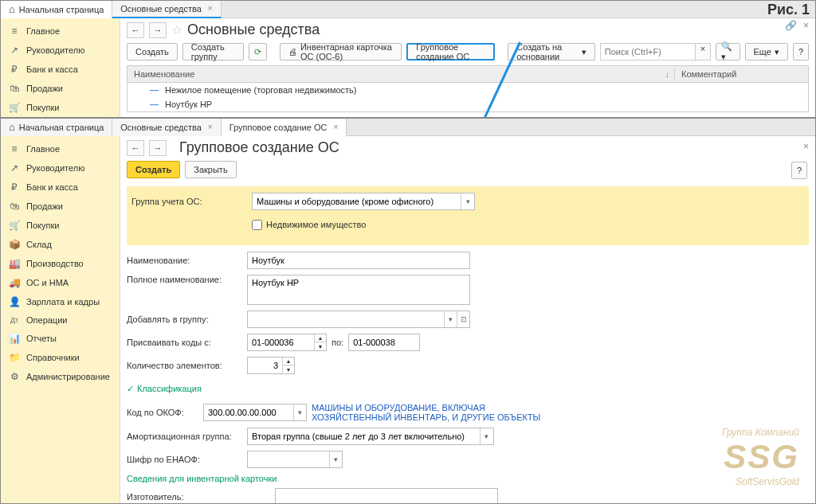 The image size is (816, 504). Describe the element at coordinates (363, 436) in the screenshot. I see `amort-select` at that location.